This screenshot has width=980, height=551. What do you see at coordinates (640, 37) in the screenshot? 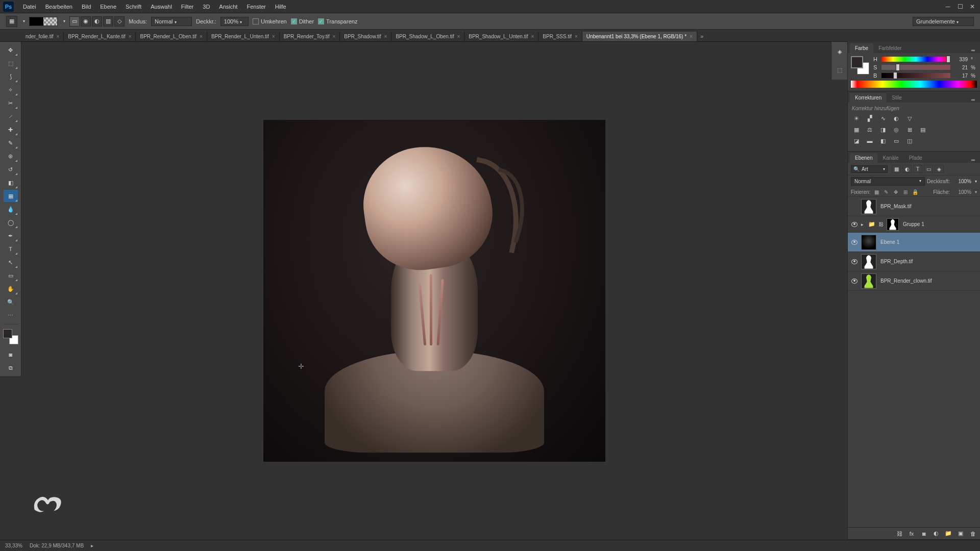
I see `doc-tab-9: Unbenannt1 bei 33,3% (Ebene 1, RGB/16) *…` at bounding box center [640, 37].